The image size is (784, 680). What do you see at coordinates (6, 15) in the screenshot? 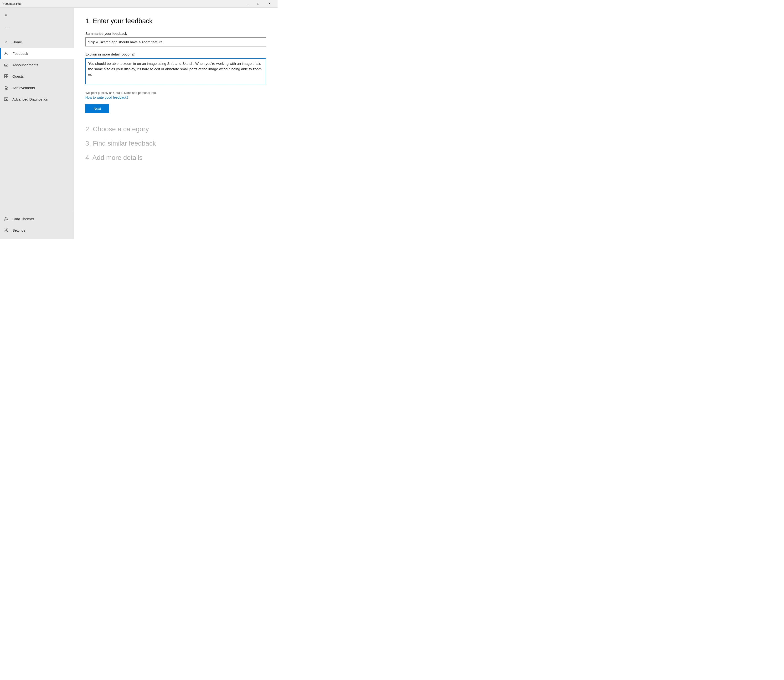
I see `hamburger-button: ≡` at bounding box center [6, 15].